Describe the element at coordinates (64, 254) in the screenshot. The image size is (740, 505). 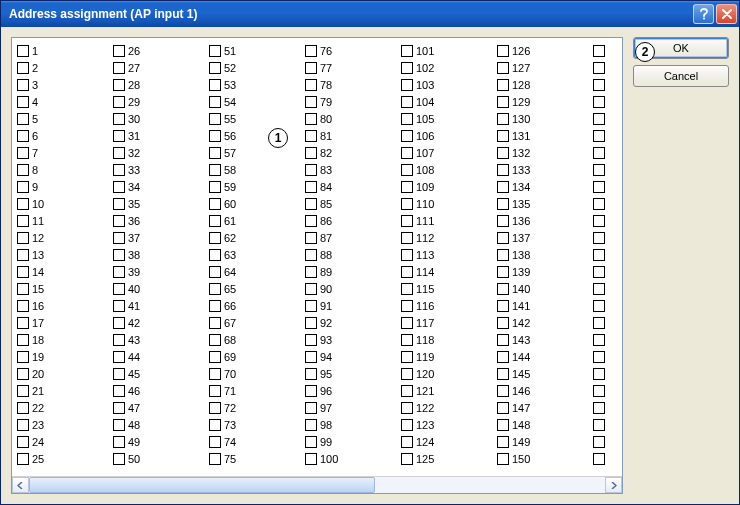
I see `address-checkbox-item: 13` at that location.